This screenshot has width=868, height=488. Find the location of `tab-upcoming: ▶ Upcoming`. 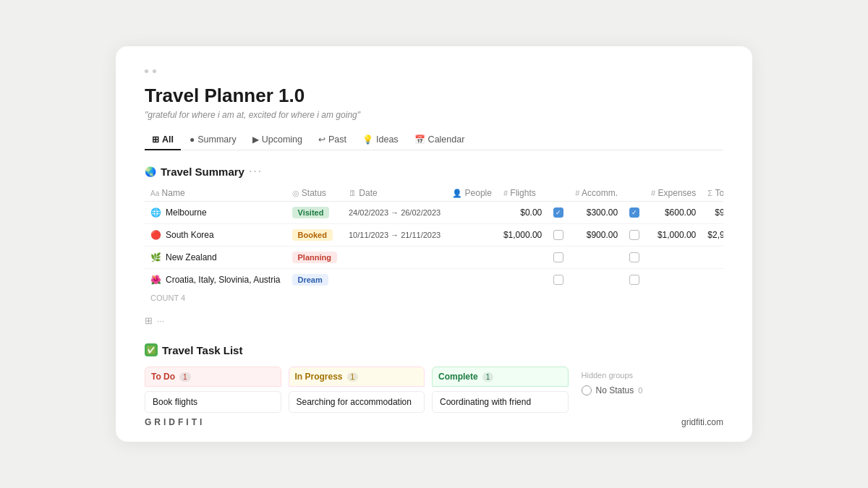

tab-upcoming: ▶ Upcoming is located at coordinates (278, 140).